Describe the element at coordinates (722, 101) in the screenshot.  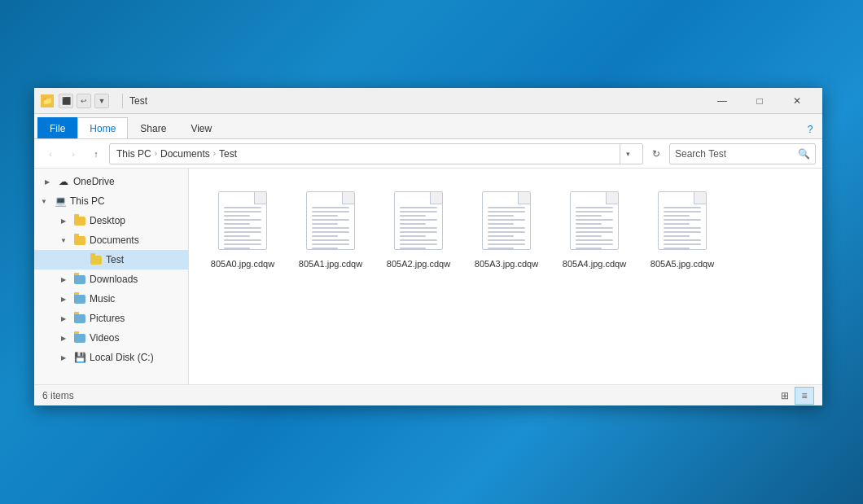
I see `minimize-button: —` at that location.